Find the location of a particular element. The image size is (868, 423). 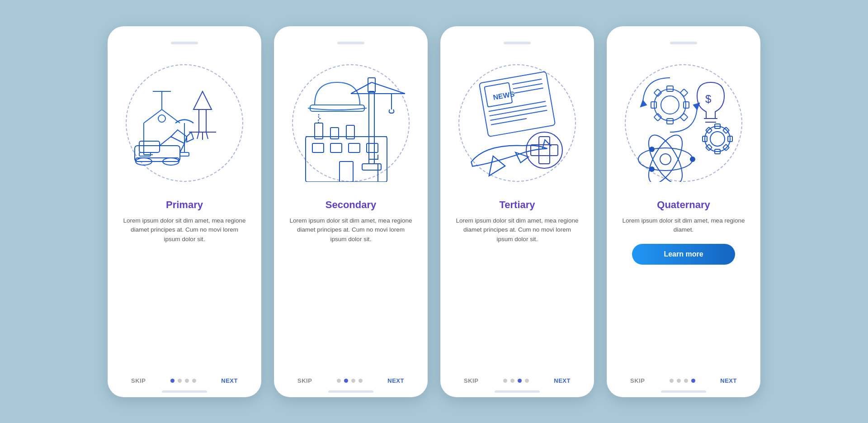

secondary-svg is located at coordinates (351, 123).